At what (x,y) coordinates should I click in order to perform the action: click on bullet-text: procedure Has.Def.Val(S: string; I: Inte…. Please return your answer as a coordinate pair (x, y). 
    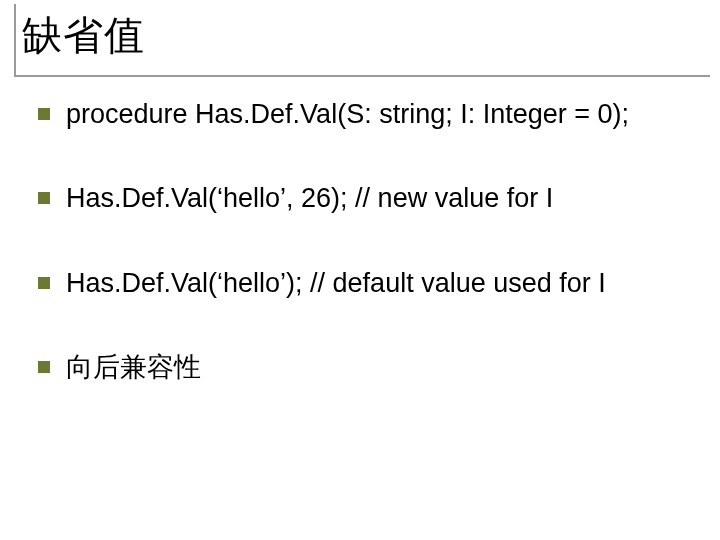
    Looking at the image, I should click on (348, 114).